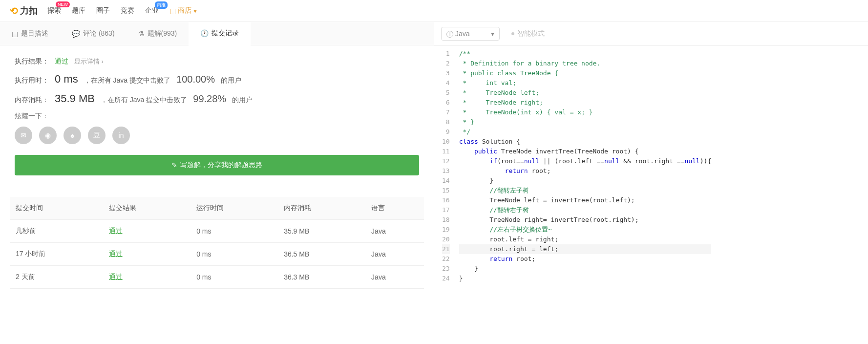 The image size is (868, 344). I want to click on col-memory: 内存消耗, so click(321, 208).